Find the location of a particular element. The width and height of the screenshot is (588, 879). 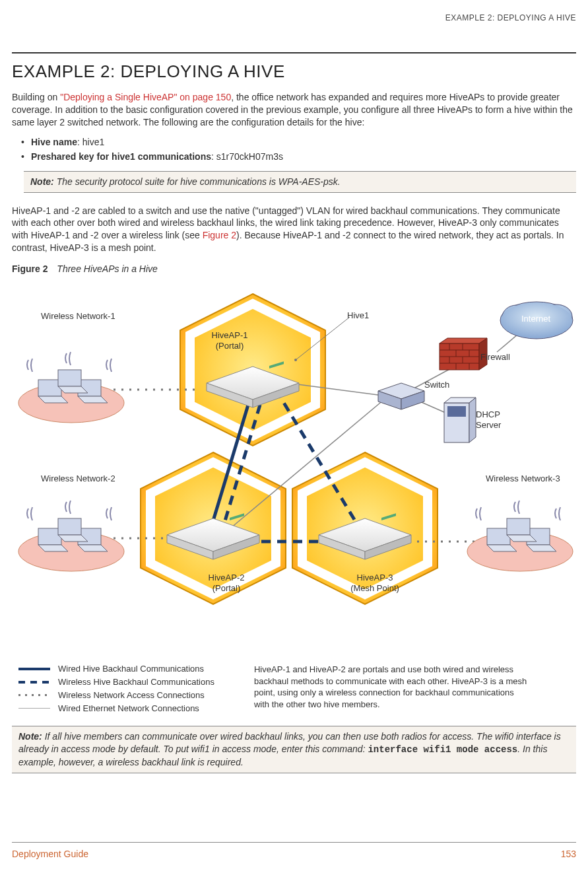

link-figure2: Figure 2 is located at coordinates (219, 235).